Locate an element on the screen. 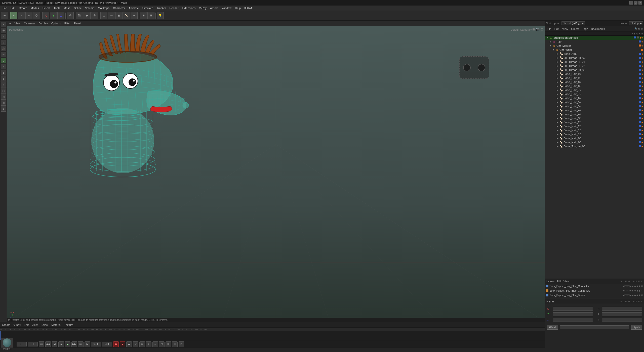 This screenshot has width=644, height=352. viewport-menu-icon: ≡ is located at coordinates (10, 23).